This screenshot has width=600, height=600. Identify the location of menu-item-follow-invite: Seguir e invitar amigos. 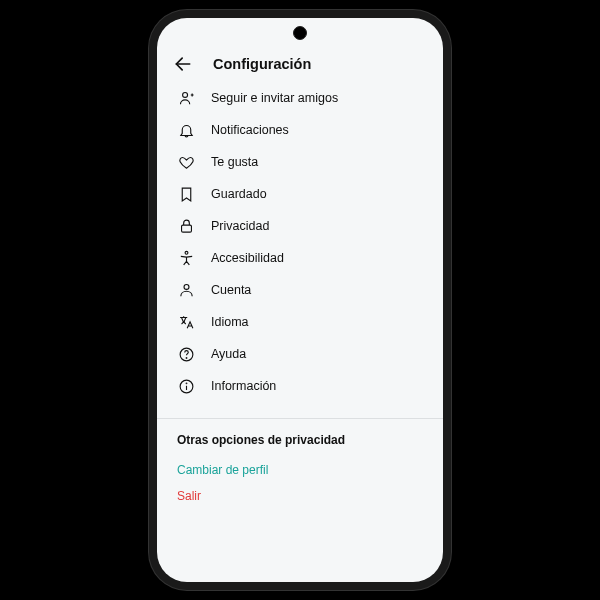
(300, 98).